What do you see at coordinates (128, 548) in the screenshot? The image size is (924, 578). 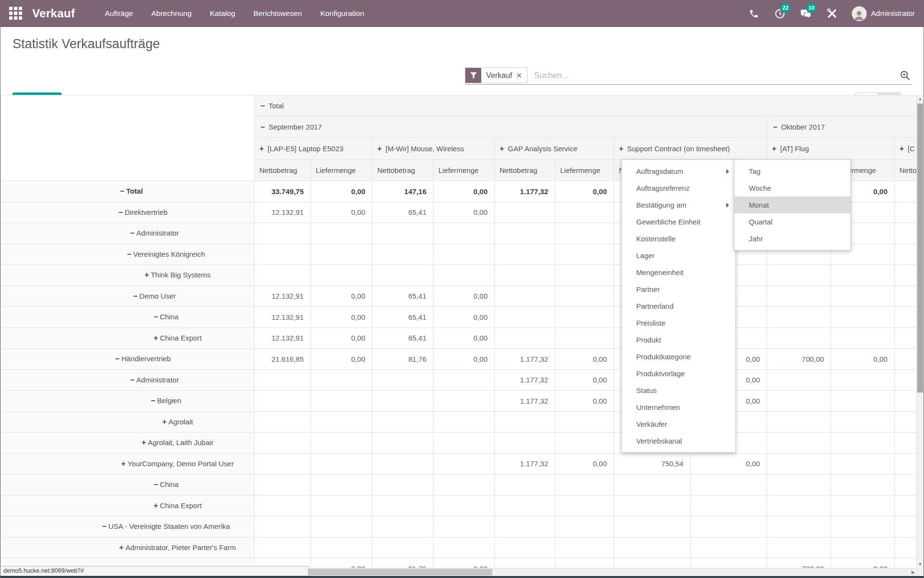 I see `row-header-administrator-pieter-parter-s-farm: +Administrator, Pieter Parter's Farm` at bounding box center [128, 548].